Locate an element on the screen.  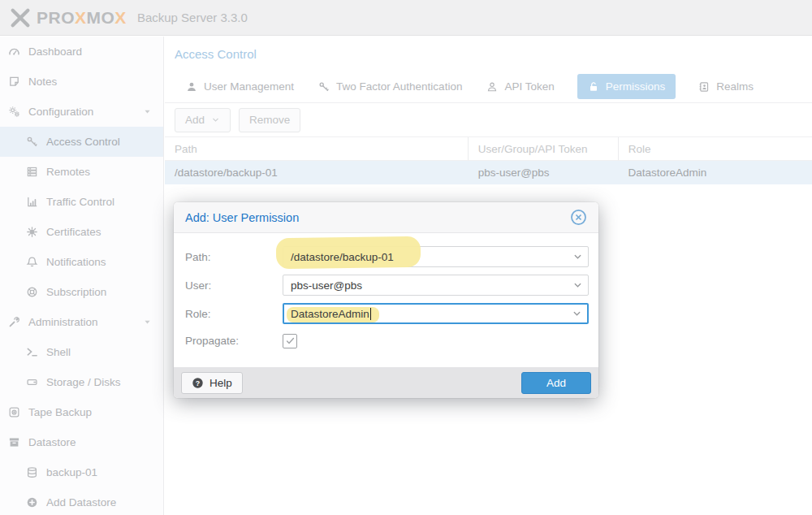
product-version-label: Backup Server 3.3.0 is located at coordinates (192, 18).